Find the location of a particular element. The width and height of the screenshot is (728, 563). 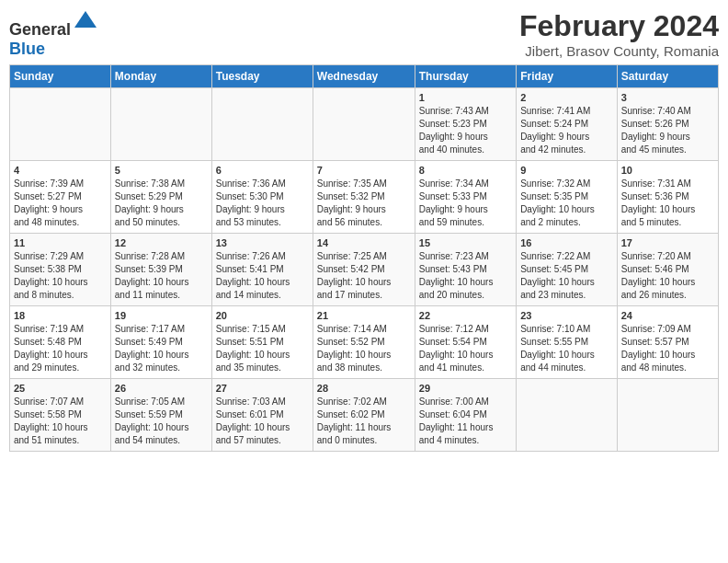

week-row-1: 1Sunrise: 7:43 AMSunset: 5:23 PMDaylight… is located at coordinates (364, 125).